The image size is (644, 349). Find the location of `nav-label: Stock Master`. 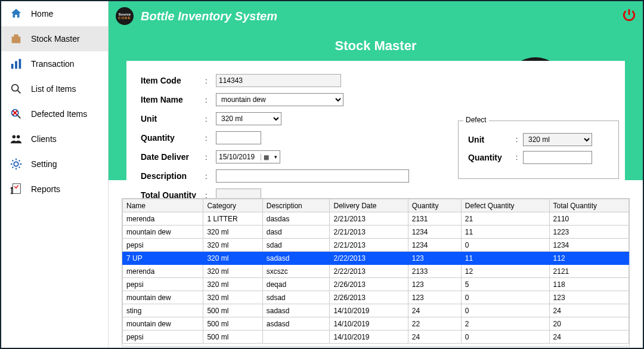

nav-label: Stock Master is located at coordinates (55, 39).